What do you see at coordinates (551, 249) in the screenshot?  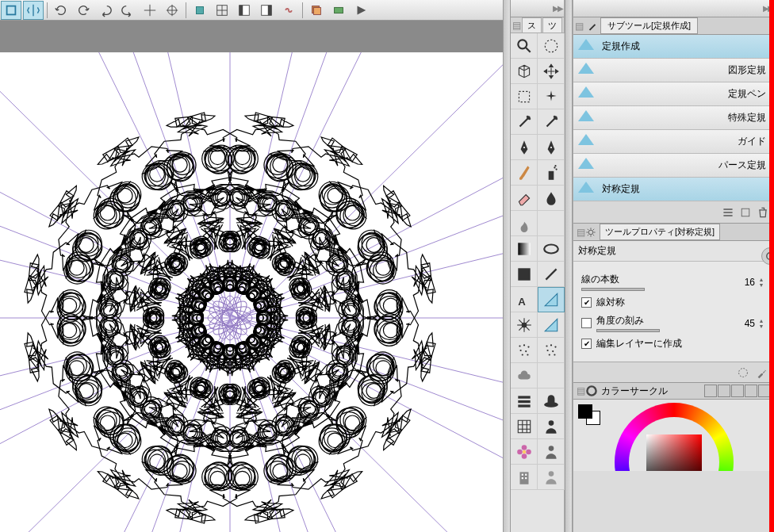 I see `tool-ellipse-icon` at bounding box center [551, 249].